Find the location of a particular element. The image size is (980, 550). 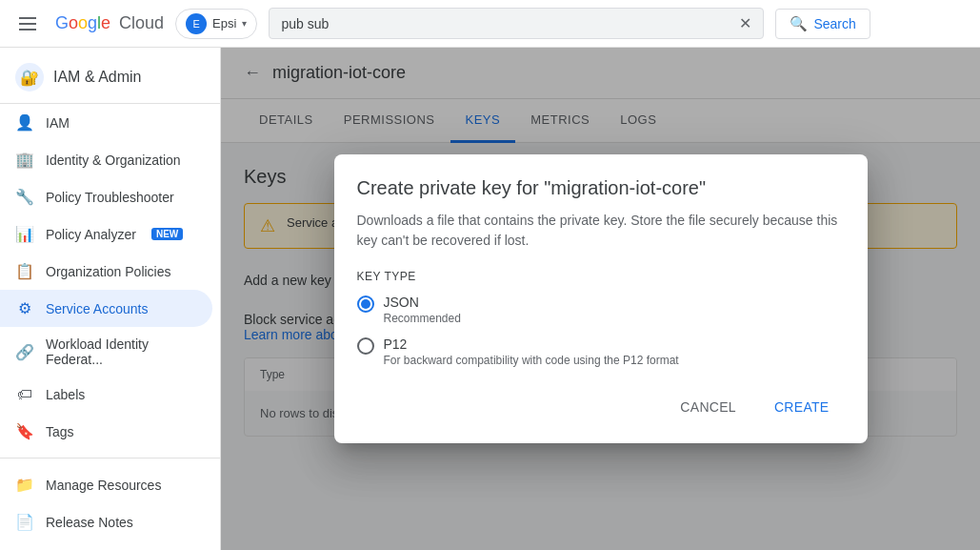

sidebar-divider is located at coordinates (110, 458).